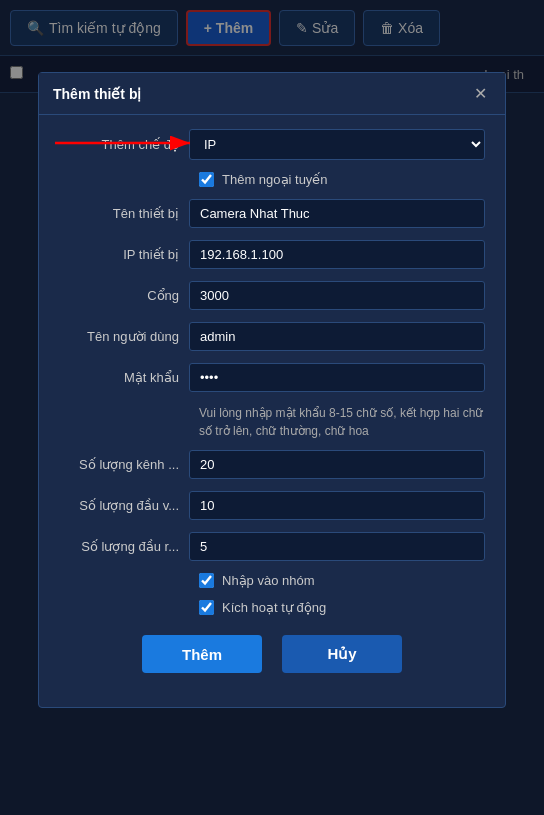 This screenshot has height=815, width=544. Describe the element at coordinates (337, 214) in the screenshot. I see `device-name-input` at that location.